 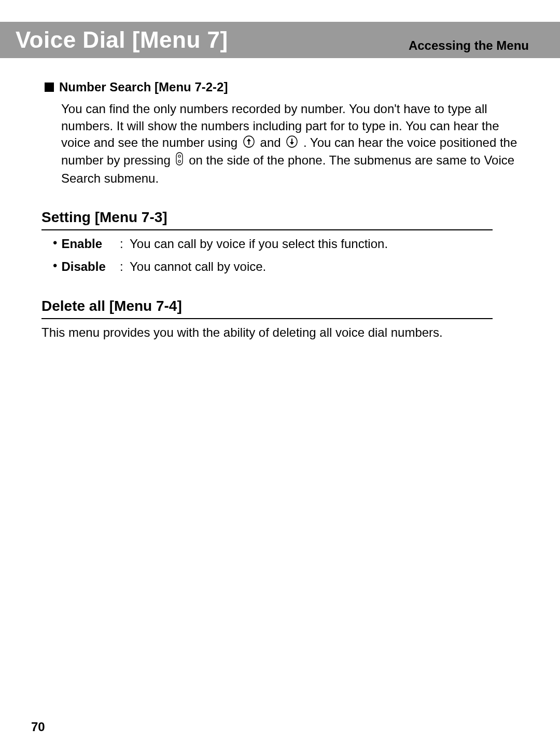 I want to click on square-bullet-icon, so click(x=49, y=87).